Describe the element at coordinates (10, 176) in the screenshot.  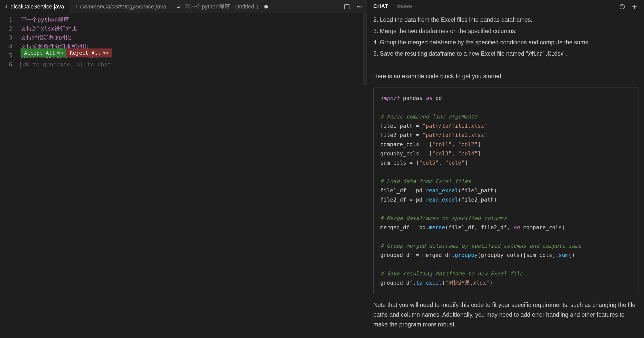
I see `line-gutter: 123456` at that location.